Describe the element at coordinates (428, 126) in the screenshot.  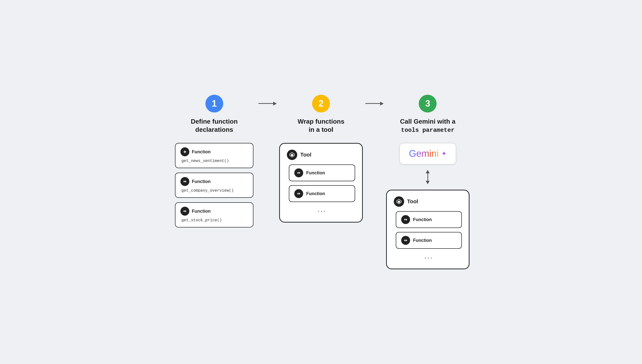
I see `step-3-title: Call Gemini with a tools parameter` at that location.